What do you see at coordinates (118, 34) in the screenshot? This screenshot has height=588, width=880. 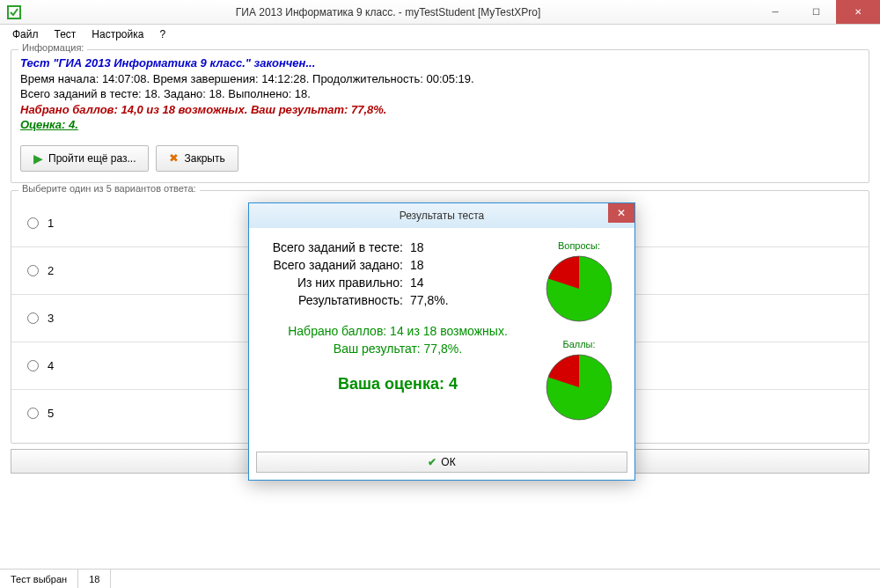 I see `menu-settings: Настройка` at bounding box center [118, 34].